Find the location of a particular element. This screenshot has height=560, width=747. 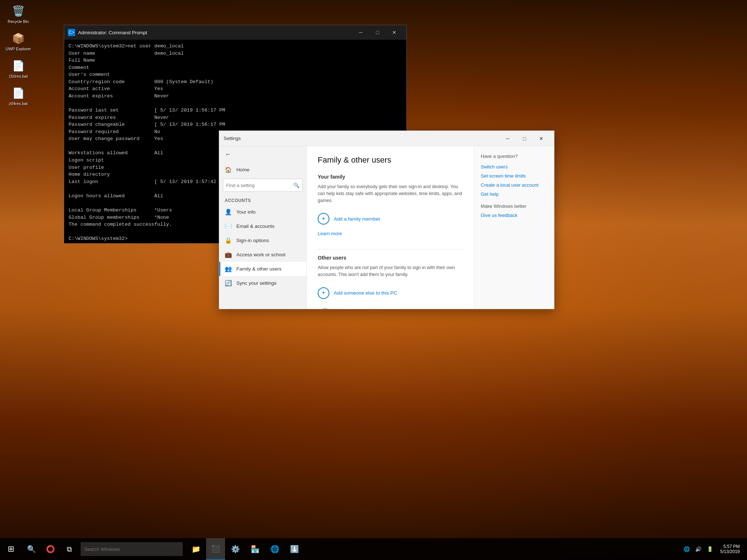

settings-main: Family & other users Your family Add you… is located at coordinates (430, 228).